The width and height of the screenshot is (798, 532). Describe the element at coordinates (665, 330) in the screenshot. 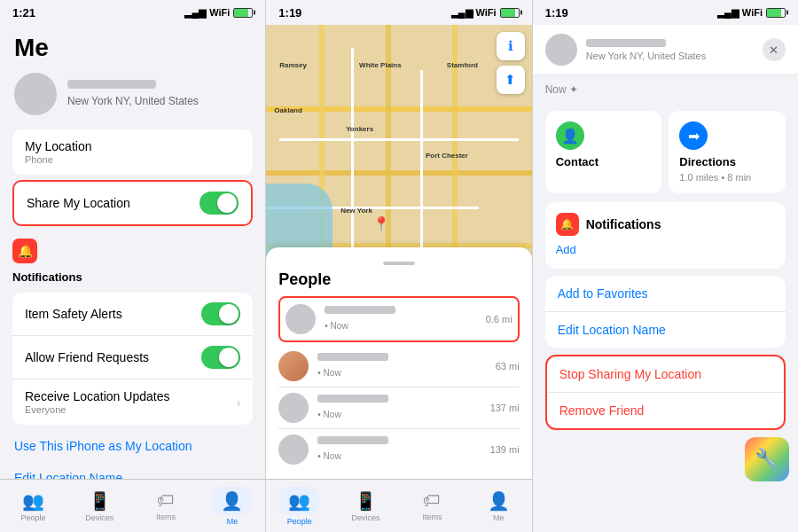

I see `edit-location-name-item: Edit Location Name` at that location.